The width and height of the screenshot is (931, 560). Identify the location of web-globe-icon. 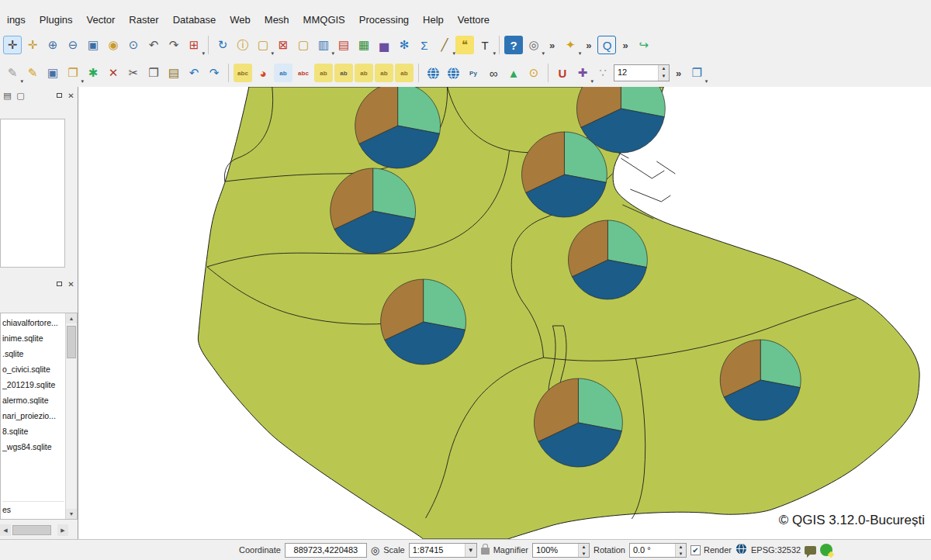
(433, 73).